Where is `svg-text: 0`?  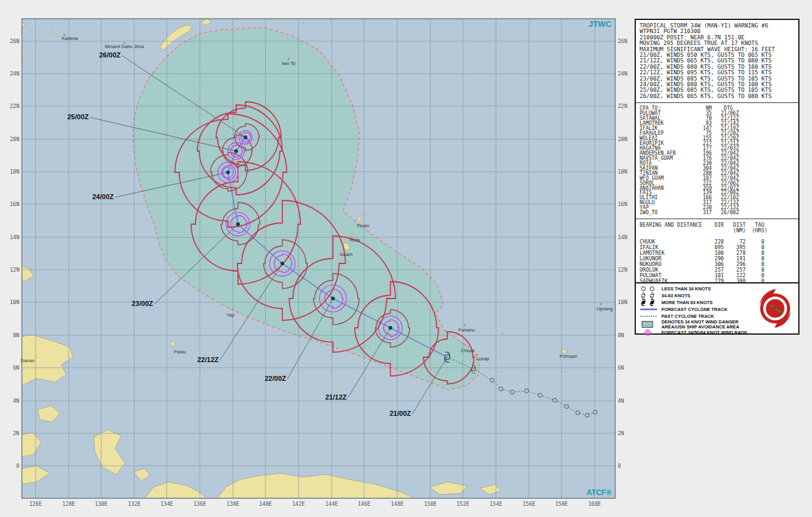
svg-text: 0 is located at coordinates (620, 466).